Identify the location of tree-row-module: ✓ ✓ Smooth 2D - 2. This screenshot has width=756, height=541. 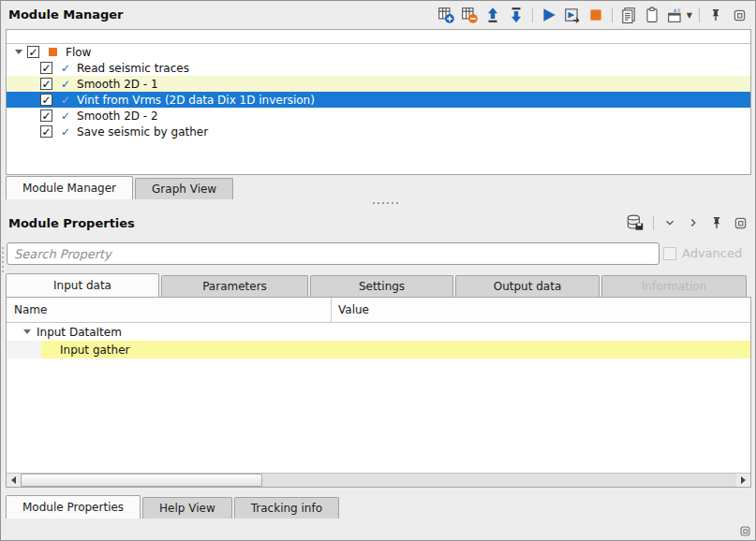
(378, 116).